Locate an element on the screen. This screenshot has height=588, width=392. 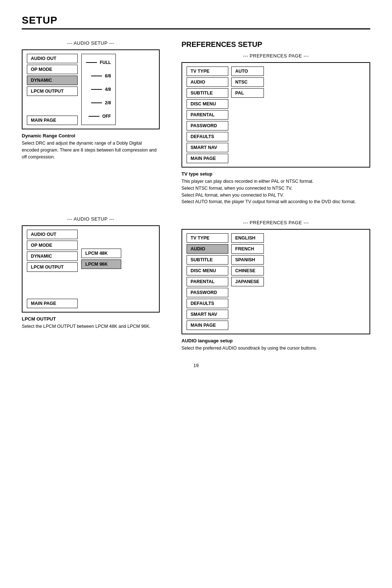
pref2-disc-menu: DISC MENU is located at coordinates (208, 271).